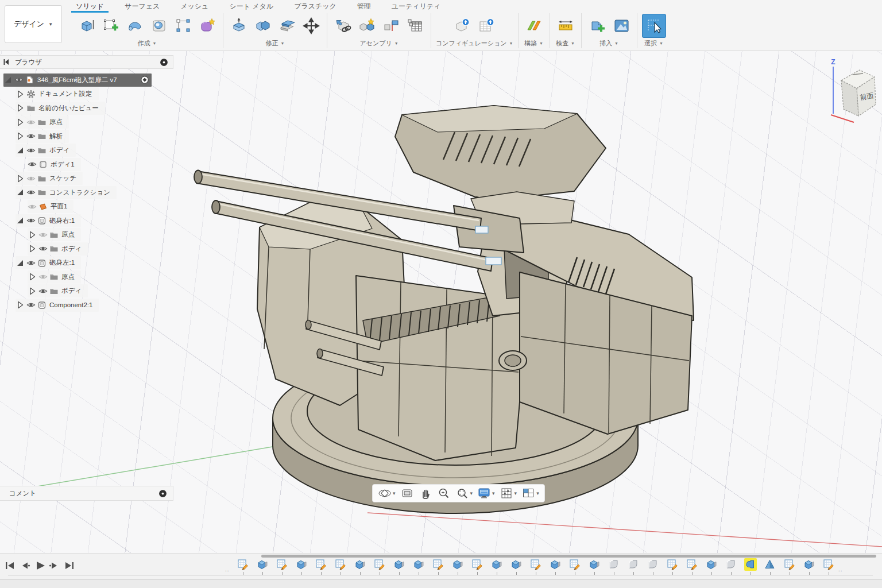 This screenshot has width=882, height=588. I want to click on tree-row: ドキュメント設定, so click(57, 94).